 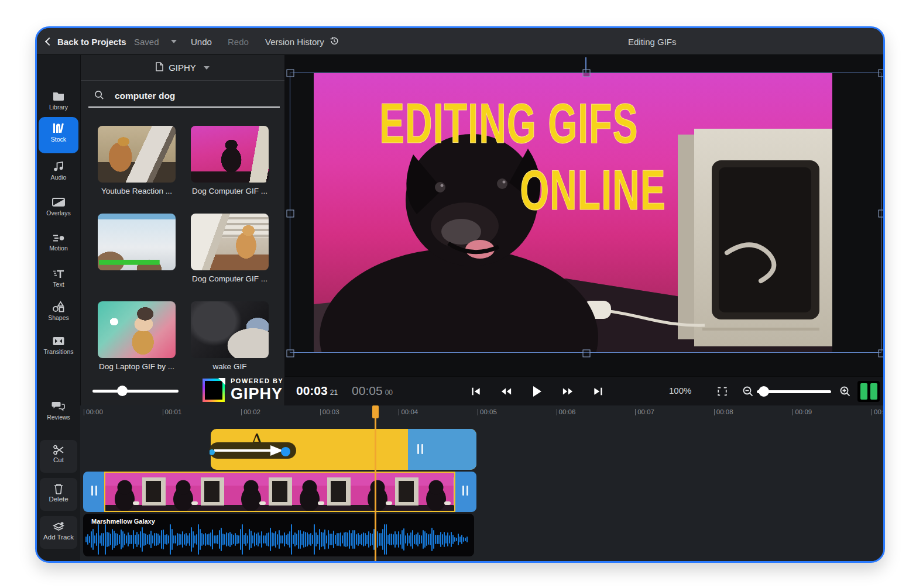 What do you see at coordinates (845, 391) in the screenshot?
I see `zoom-in-icon` at bounding box center [845, 391].